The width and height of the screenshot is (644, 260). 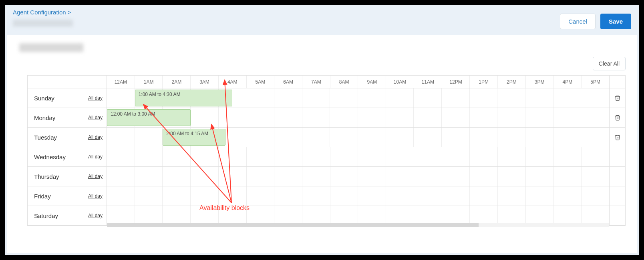 What do you see at coordinates (358, 118) in the screenshot?
I see `row-timeline: 12:00 AM to 3:00 AM` at bounding box center [358, 118].